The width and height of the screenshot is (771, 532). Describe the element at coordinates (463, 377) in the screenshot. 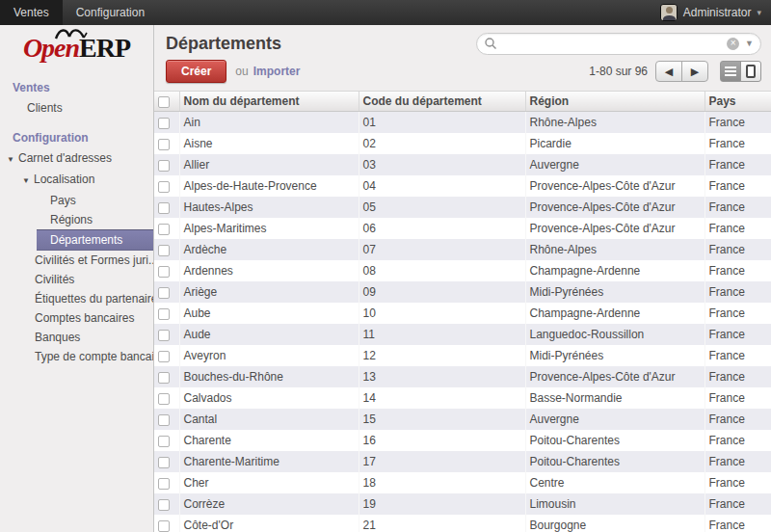

I see `table-row: Bouches-du-Rhône13Provence-Alpes-Côte d'…` at that location.